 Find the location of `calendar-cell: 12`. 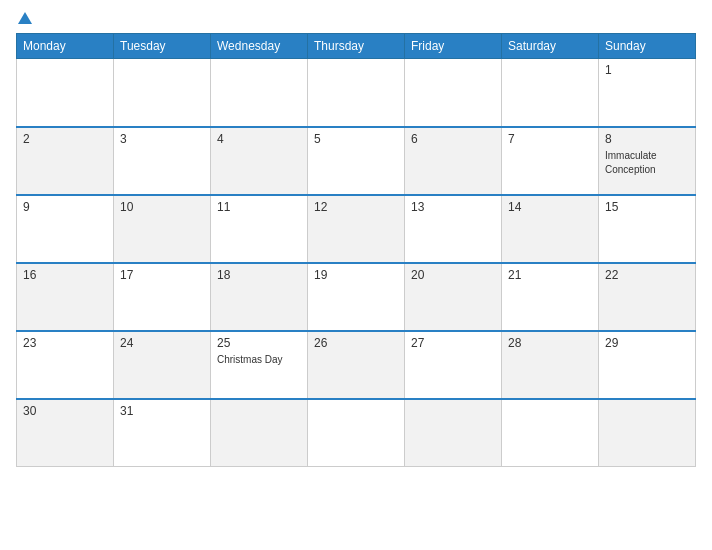

calendar-cell: 12 is located at coordinates (356, 229).